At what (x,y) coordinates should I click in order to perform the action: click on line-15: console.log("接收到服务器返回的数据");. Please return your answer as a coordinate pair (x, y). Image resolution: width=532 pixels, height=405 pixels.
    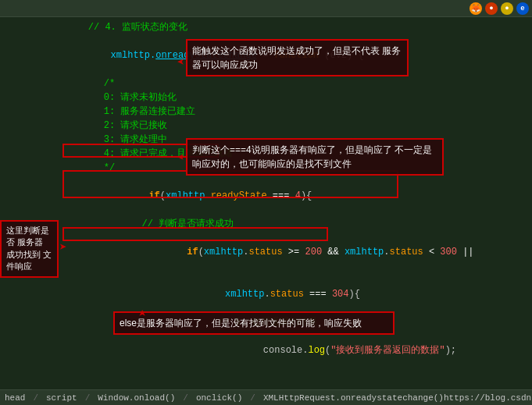
    Looking at the image, I should click on (297, 350).